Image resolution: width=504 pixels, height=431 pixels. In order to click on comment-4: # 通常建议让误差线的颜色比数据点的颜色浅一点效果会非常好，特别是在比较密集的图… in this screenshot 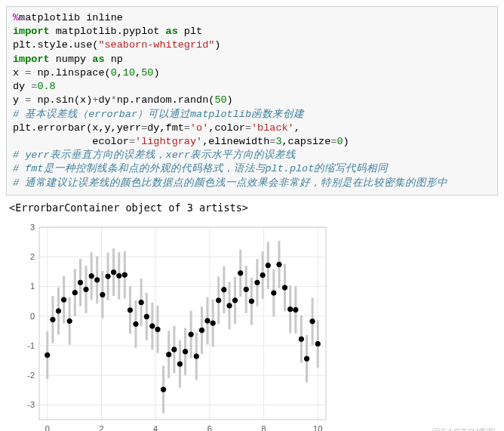, I will do `click(230, 183)`.